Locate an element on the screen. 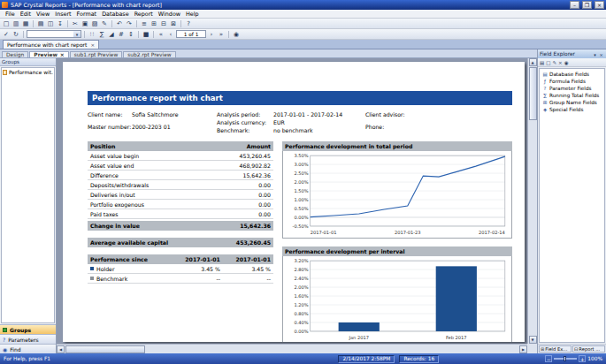 This screenshot has width=606, height=364. zoom-slider-thumb is located at coordinates (564, 359).